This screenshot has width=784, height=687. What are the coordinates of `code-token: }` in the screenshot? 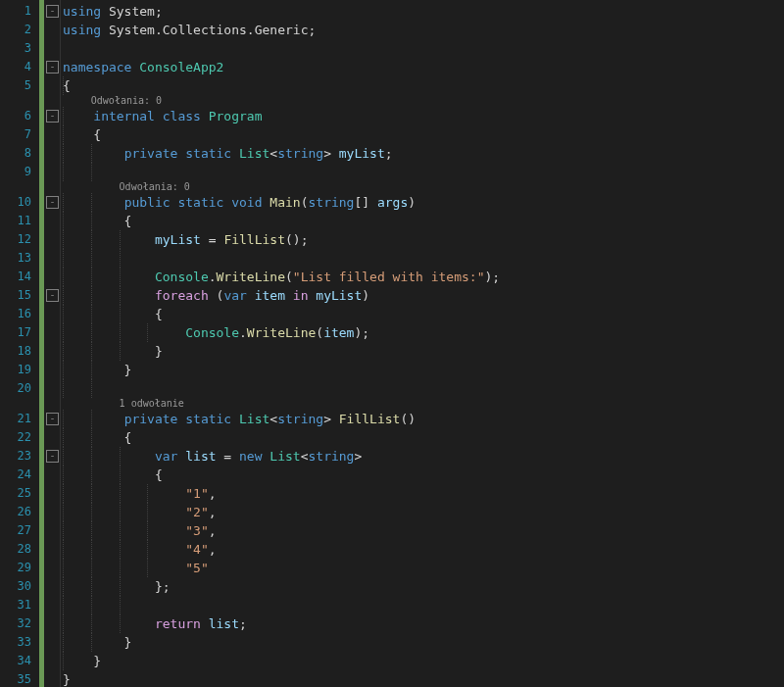 It's located at (97, 643).